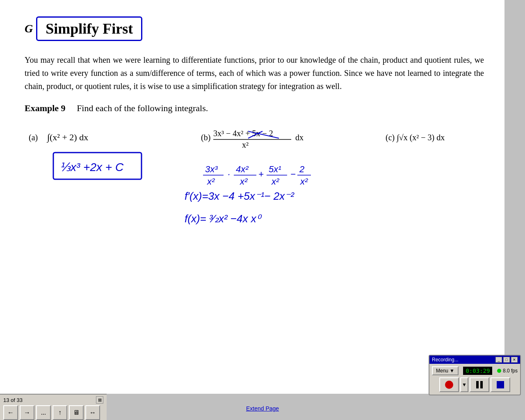 The height and width of the screenshot is (420, 525). I want to click on fps-value: 8.0 fps, so click(510, 371).